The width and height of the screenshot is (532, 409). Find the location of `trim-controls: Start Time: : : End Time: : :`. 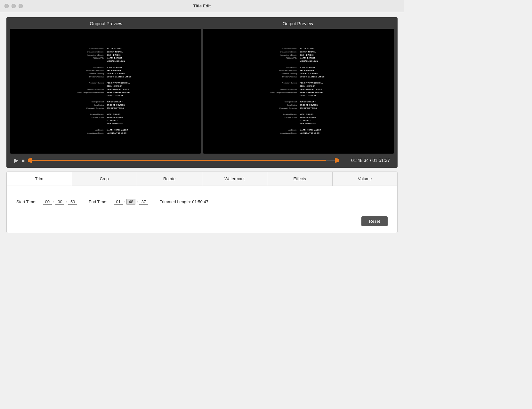

trim-controls: Start Time: : : End Time: : : is located at coordinates (202, 202).